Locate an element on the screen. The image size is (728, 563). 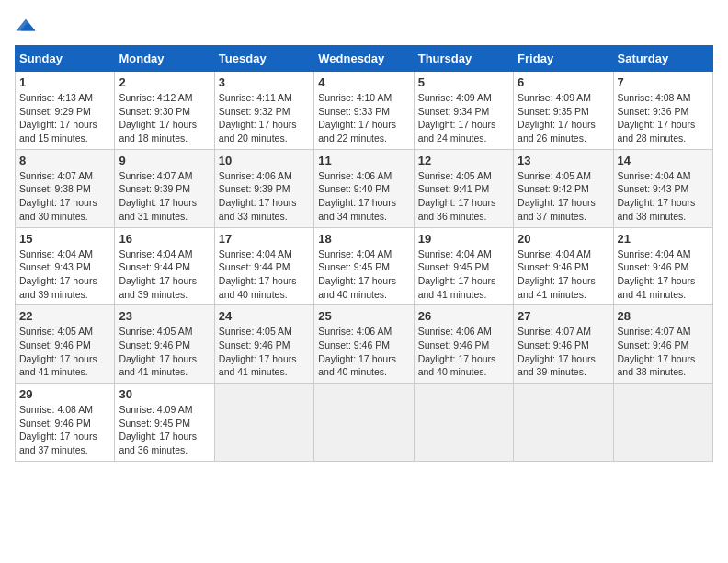
col-header-sunday: Sunday is located at coordinates (65, 59).